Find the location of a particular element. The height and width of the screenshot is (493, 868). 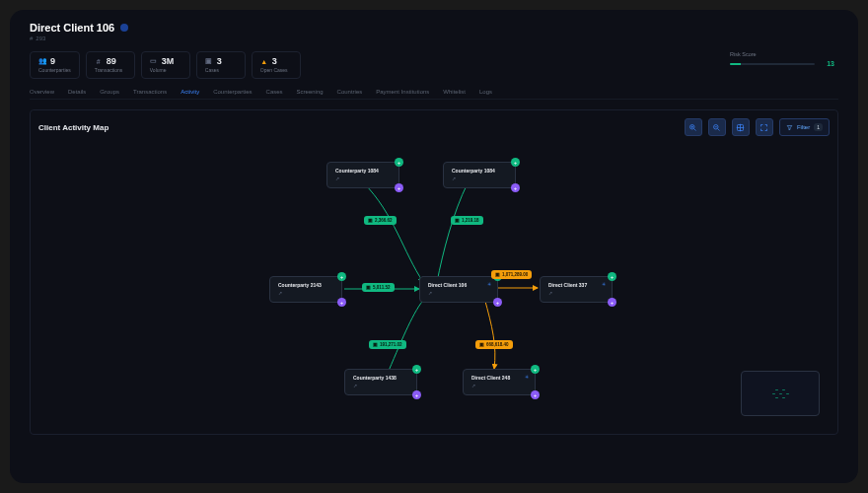

risk-score-label: Risk Score is located at coordinates (782, 54).